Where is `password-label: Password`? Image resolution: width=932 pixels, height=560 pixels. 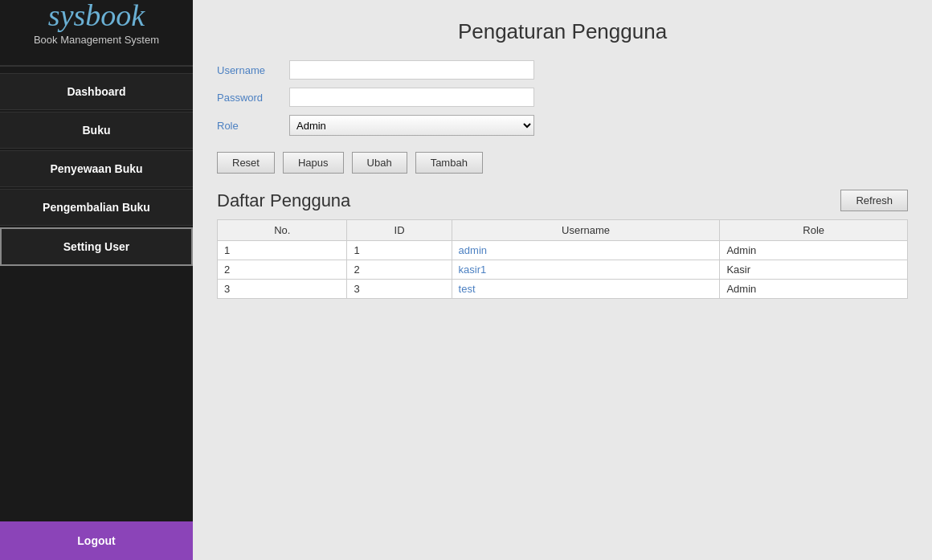
password-label: Password is located at coordinates (253, 98).